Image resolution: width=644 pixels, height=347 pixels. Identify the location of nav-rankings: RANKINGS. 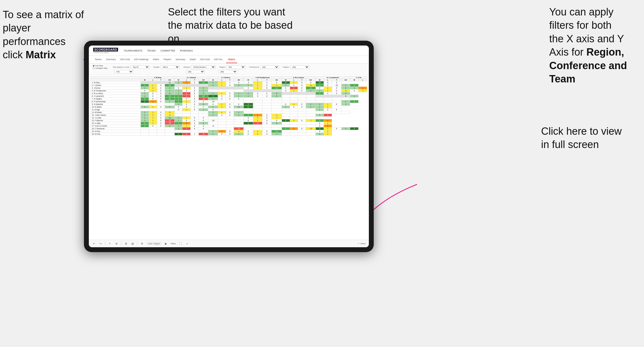
(186, 51).